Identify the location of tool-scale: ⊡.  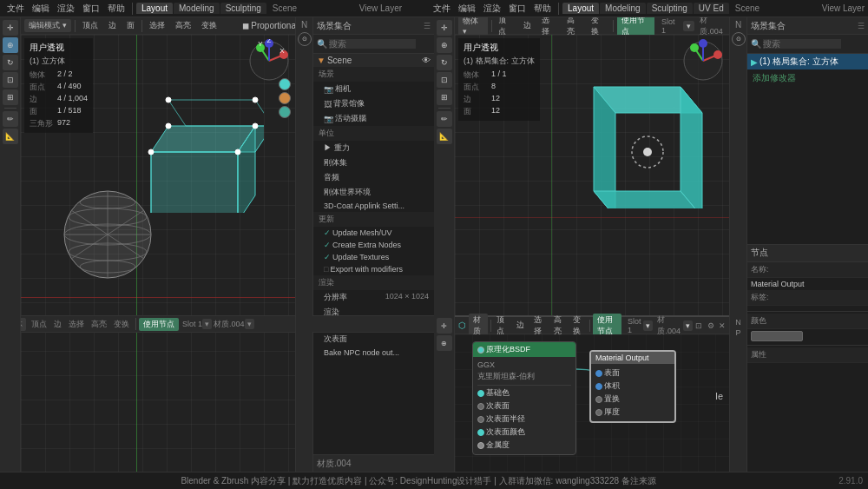
(10, 80).